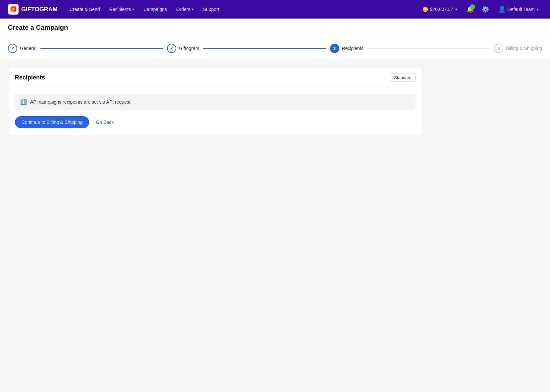 The width and height of the screenshot is (550, 392). I want to click on recipients-chevron-icon: ▾, so click(133, 9).